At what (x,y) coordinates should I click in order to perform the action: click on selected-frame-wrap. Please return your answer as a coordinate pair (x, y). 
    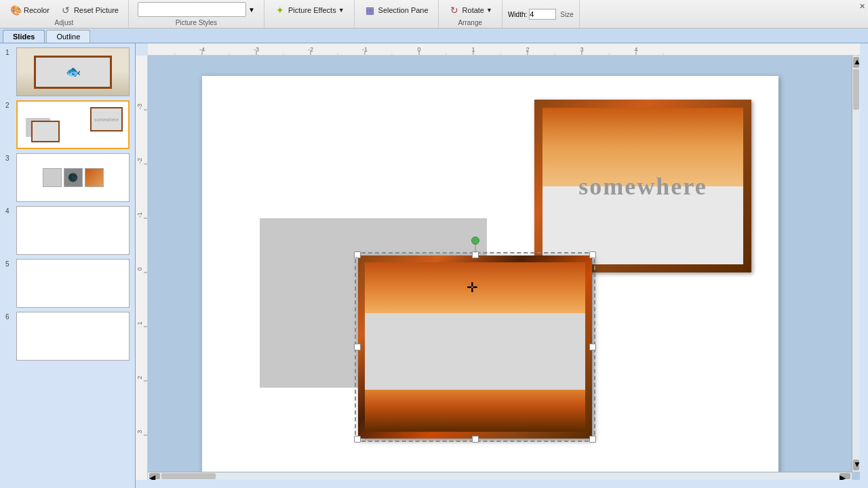
    Looking at the image, I should click on (475, 347).